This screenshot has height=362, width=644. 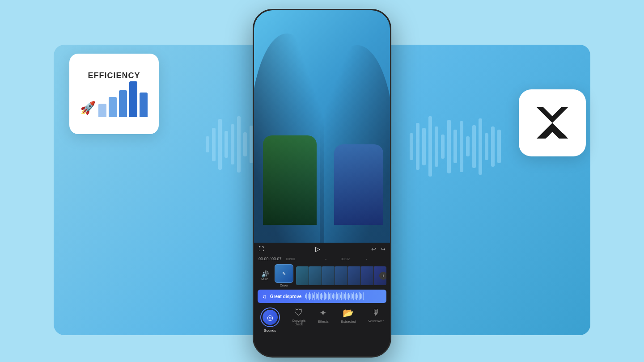 What do you see at coordinates (284, 274) in the screenshot?
I see `cover-thumbnail: ✎` at bounding box center [284, 274].